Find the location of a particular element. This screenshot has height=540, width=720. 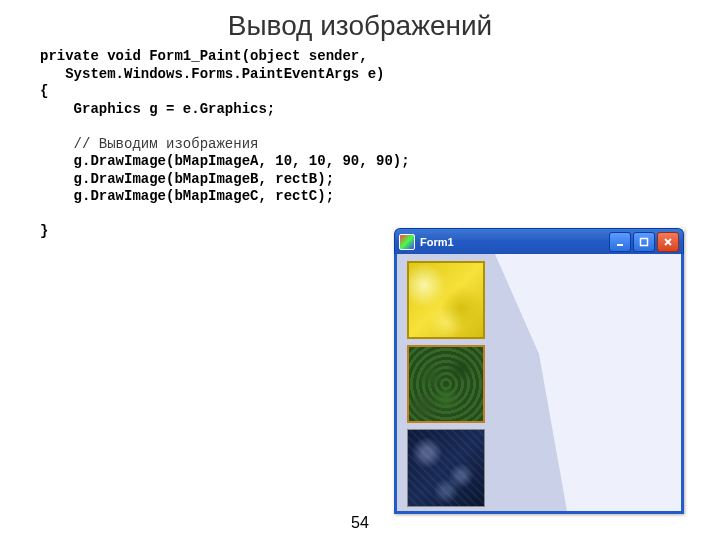

window-buttons is located at coordinates (644, 242).